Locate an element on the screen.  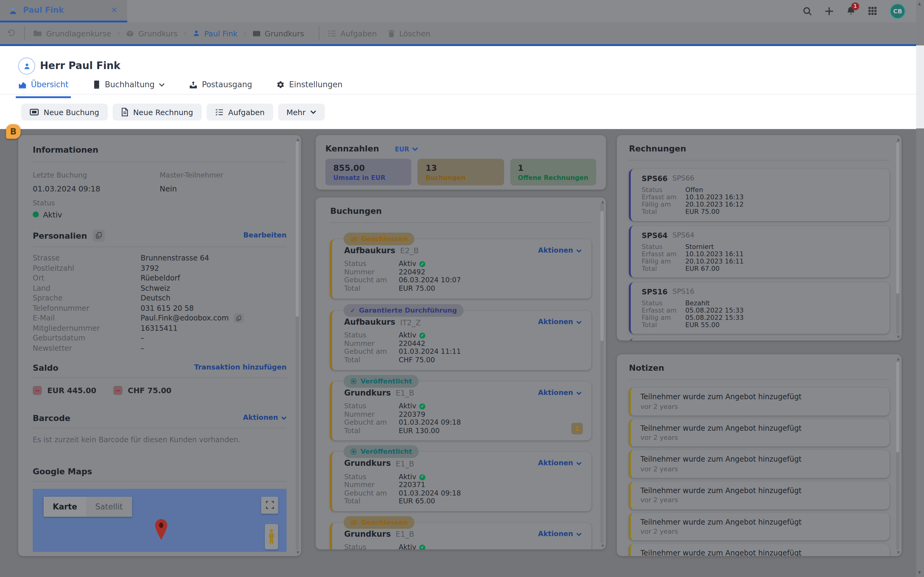
close-tab-icon: ✕ is located at coordinates (114, 10).